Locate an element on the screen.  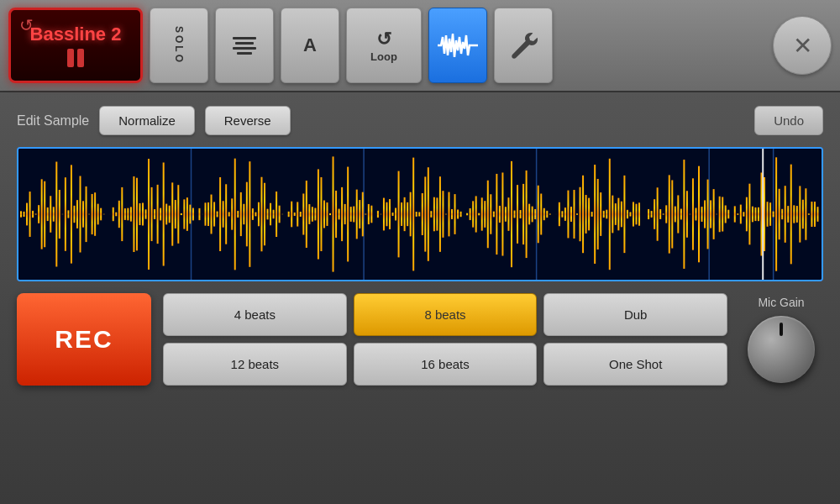
loop-button: ↺ Loop is located at coordinates (384, 45).